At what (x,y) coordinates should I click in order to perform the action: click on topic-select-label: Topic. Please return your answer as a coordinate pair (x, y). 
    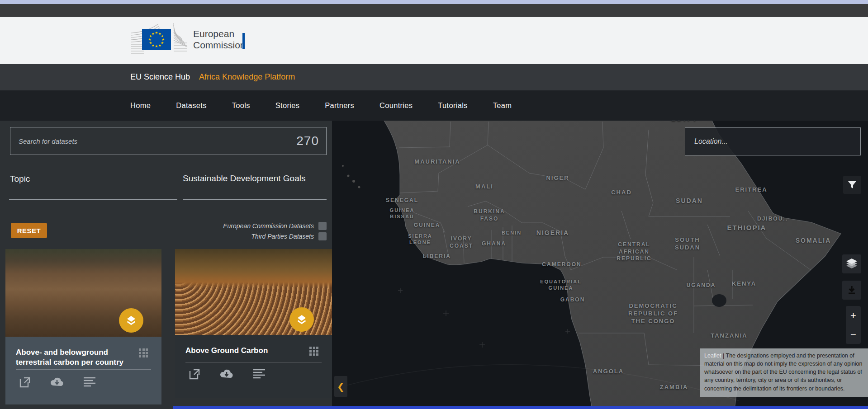
    Looking at the image, I should click on (20, 179).